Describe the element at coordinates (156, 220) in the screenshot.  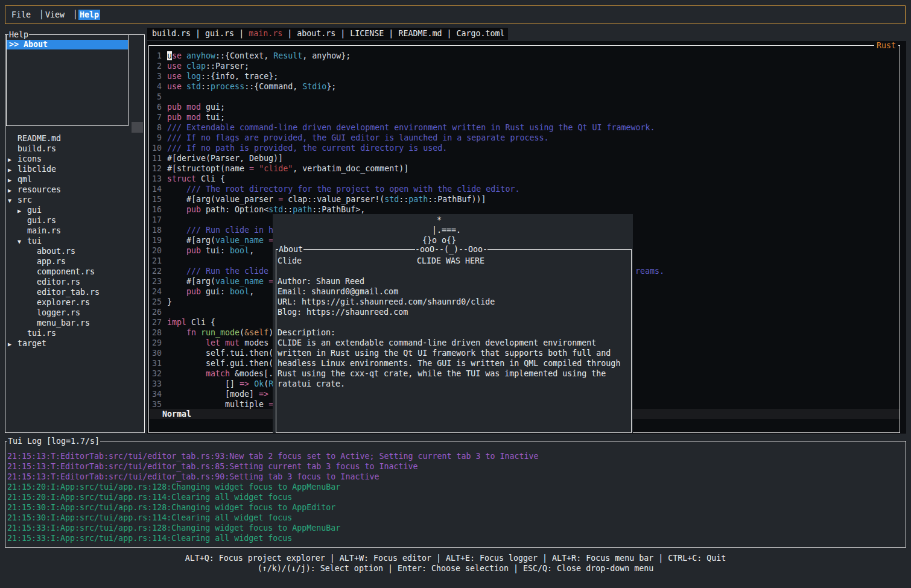
I see `line-number: 17` at that location.